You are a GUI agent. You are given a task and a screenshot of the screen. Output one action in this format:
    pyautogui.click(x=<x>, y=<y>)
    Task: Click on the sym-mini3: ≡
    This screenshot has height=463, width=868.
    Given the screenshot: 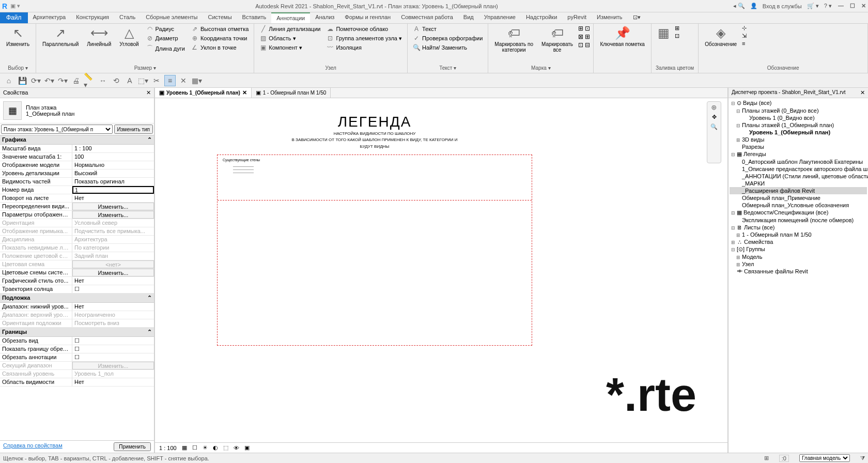 What is the action you would take?
    pyautogui.click(x=744, y=43)
    